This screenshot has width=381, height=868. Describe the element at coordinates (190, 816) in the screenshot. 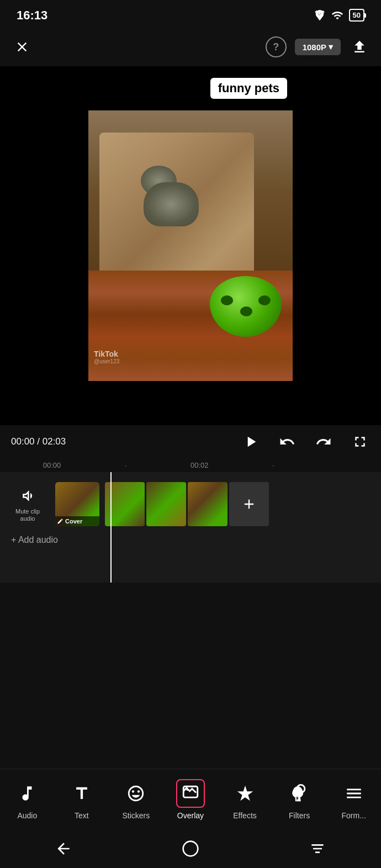

I see `overlay-label: Overlay` at that location.